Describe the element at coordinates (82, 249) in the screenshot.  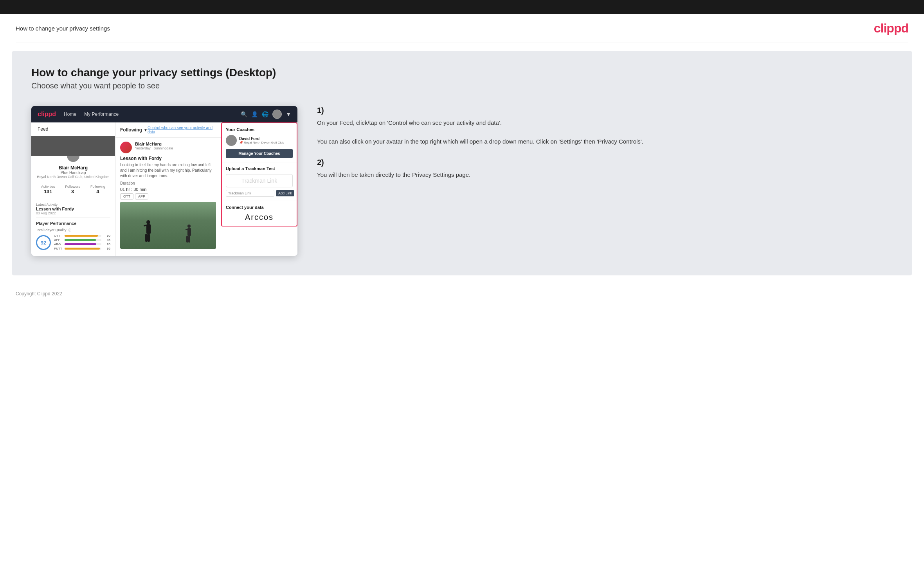
I see `pp-bar-row: PUTT 96` at that location.